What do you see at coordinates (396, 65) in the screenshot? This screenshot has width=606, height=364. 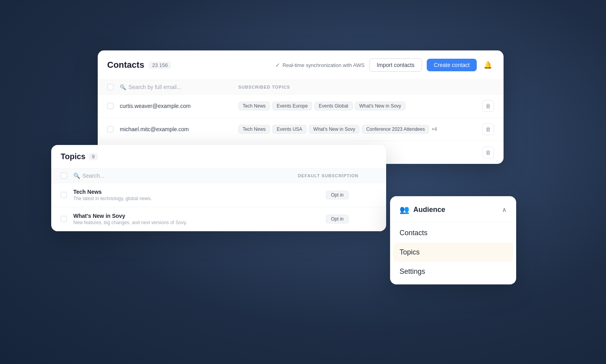 I see `import-contacts-button: Import contacts` at bounding box center [396, 65].